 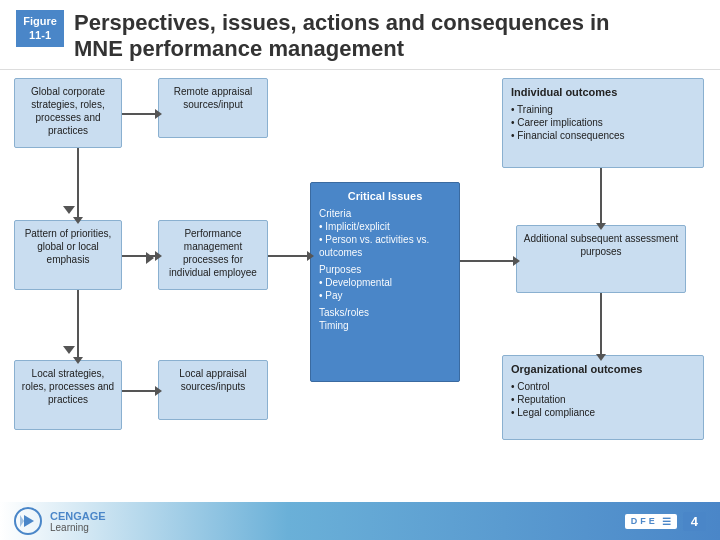 What do you see at coordinates (601, 259) in the screenshot?
I see `additional-assessment-box: Additional subsequent assessment purpose…` at bounding box center [601, 259].